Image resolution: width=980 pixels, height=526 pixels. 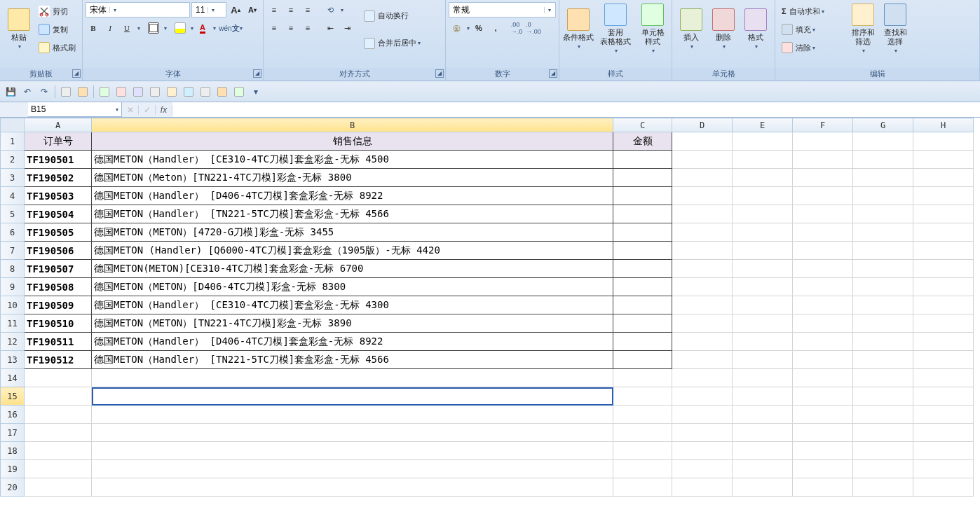 I want to click on row-header: 10, so click(x=13, y=305).